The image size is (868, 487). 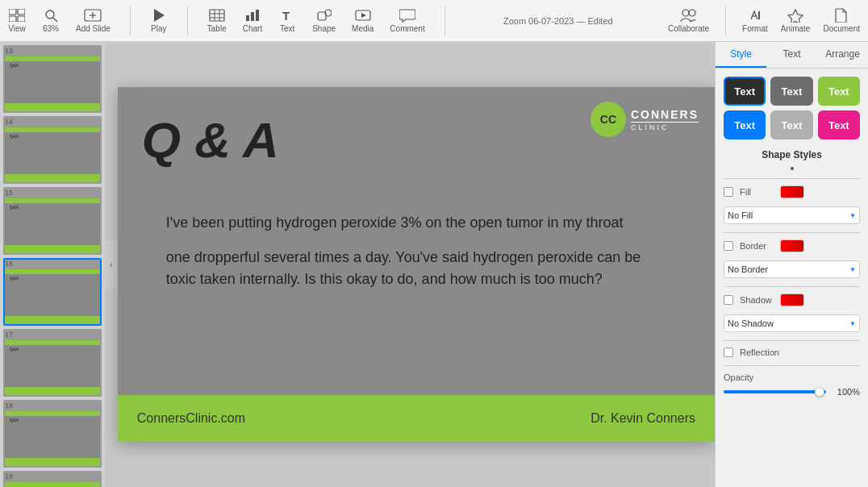 What do you see at coordinates (792, 232) in the screenshot?
I see `sep-border` at bounding box center [792, 232].